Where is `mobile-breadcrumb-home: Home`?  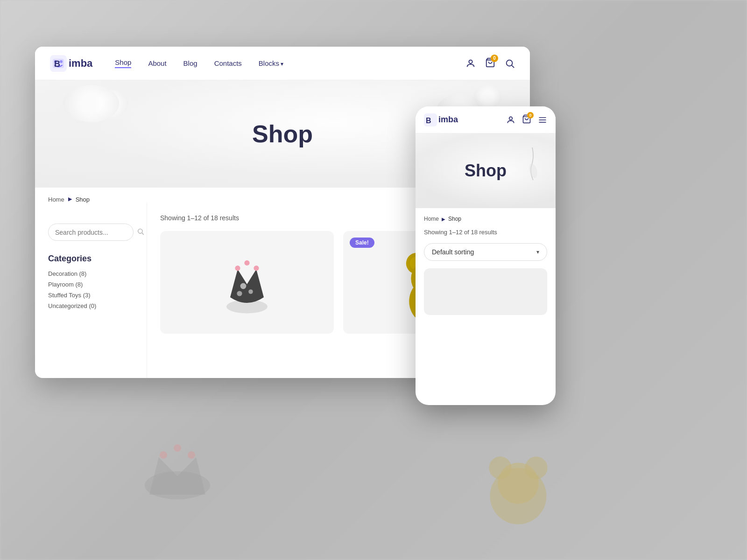
mobile-breadcrumb-home: Home is located at coordinates (431, 219).